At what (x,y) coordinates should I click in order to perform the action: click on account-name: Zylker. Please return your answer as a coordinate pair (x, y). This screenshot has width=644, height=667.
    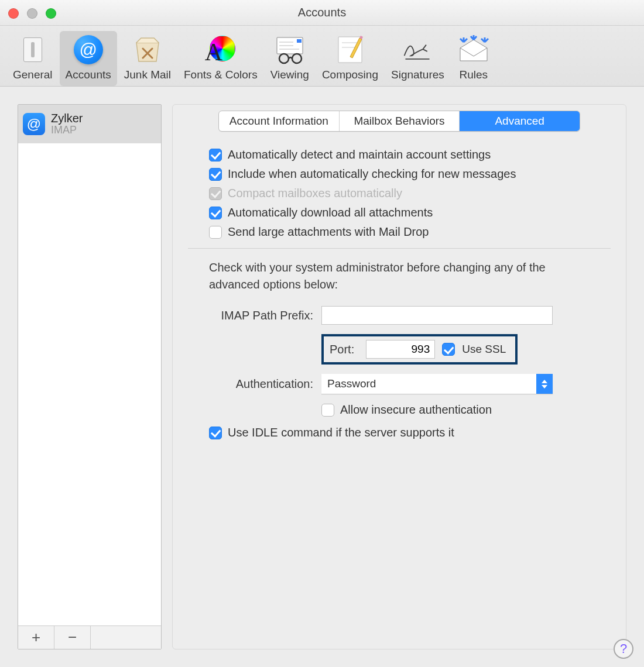
    Looking at the image, I should click on (67, 118).